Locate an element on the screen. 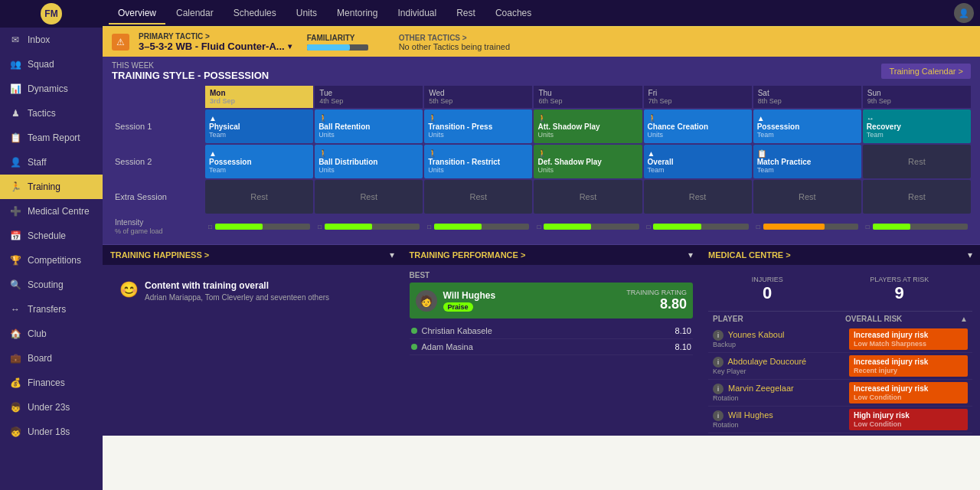  tab-mentoring: Mentoring is located at coordinates (357, 14).